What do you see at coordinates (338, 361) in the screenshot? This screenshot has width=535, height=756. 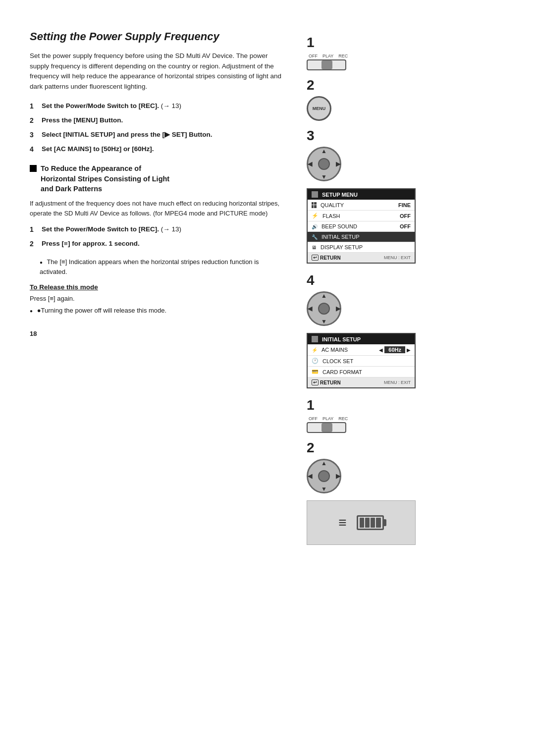 I see `clock-set-text: CLOCK SET` at bounding box center [338, 361].